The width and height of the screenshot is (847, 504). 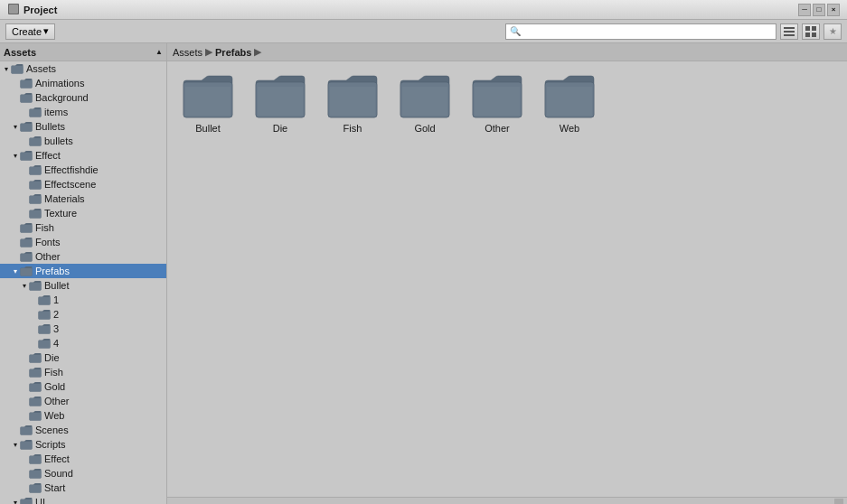 What do you see at coordinates (83, 329) in the screenshot?
I see `tree-item-b3: 3` at bounding box center [83, 329].